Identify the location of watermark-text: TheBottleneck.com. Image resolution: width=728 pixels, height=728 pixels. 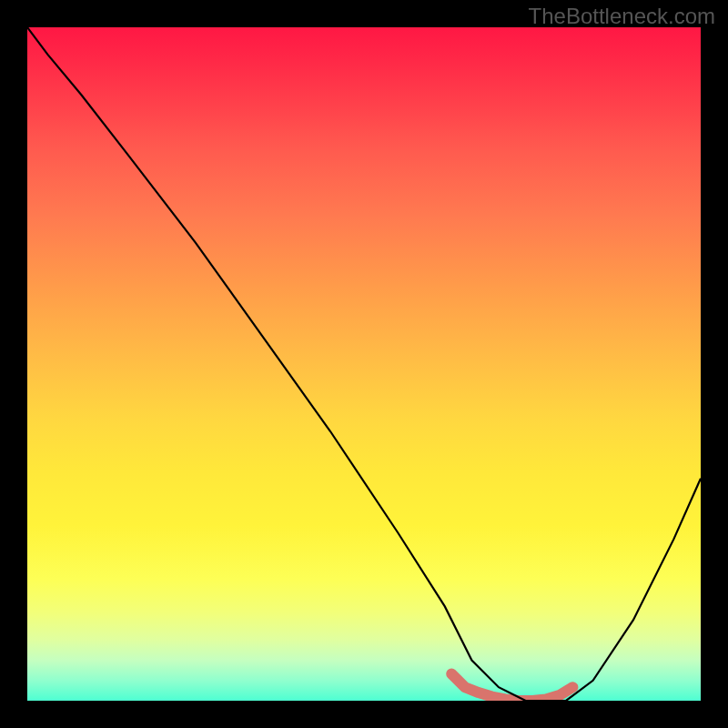
(622, 16).